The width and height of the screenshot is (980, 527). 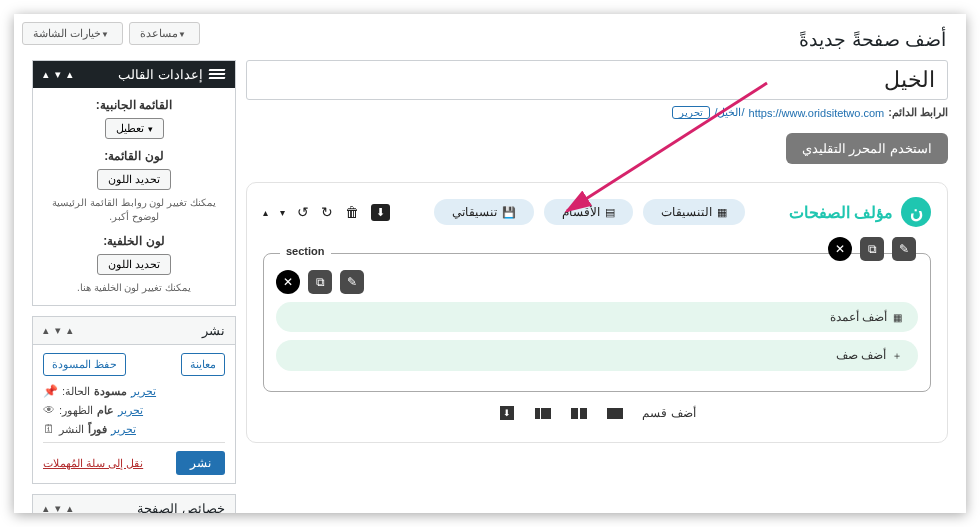 I want to click on classic-editor-button: استخدم المحرر التقليدي, so click(x=867, y=148).